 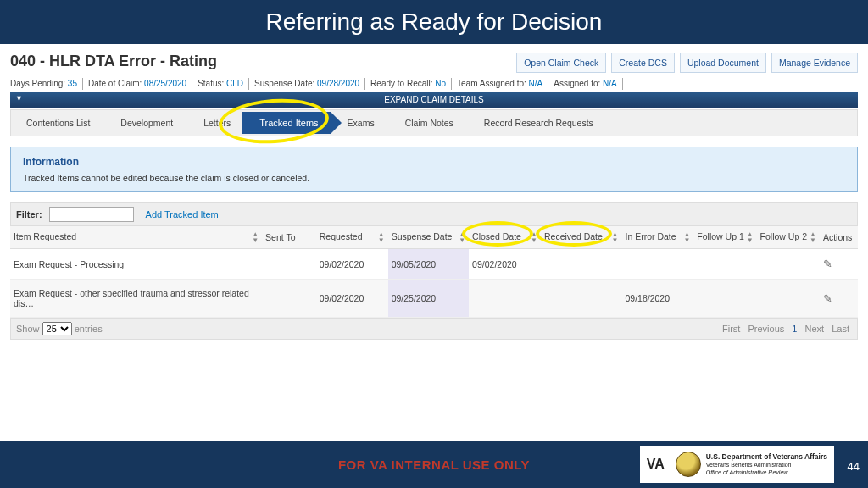 I want to click on expand-label: EXPAND CLAIM DETAILS, so click(x=434, y=100).